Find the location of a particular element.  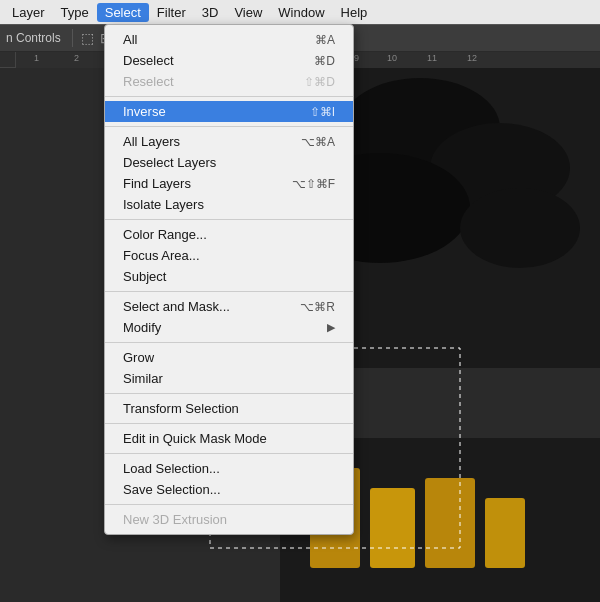

ruler-num-1: 1 is located at coordinates (36, 58).